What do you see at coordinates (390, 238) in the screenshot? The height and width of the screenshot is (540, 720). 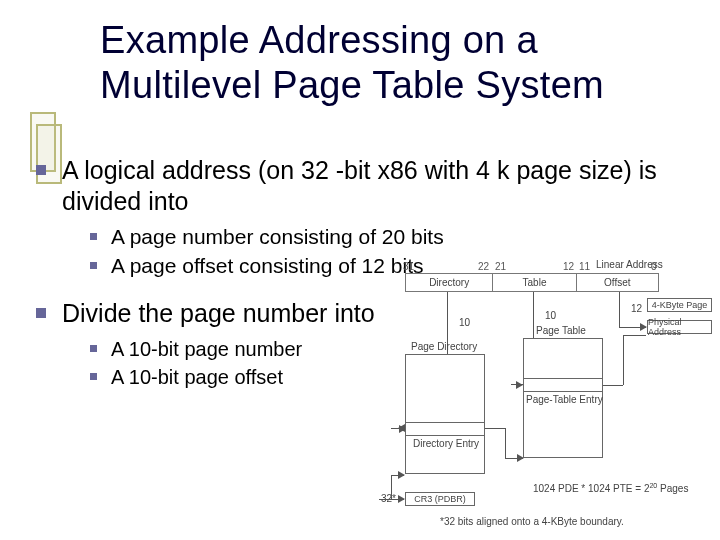 I see `list-item: A page number consisting of 20 bits` at bounding box center [390, 238].